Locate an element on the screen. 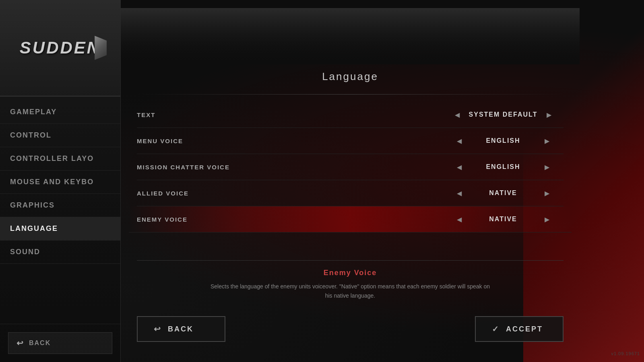 The height and width of the screenshot is (362, 644). setting-control-allied-voice: ◀ NATIVE ▶ is located at coordinates (503, 193).